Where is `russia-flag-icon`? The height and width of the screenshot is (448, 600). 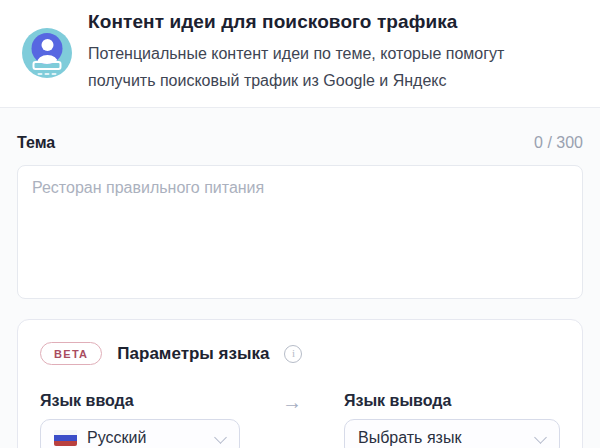
russia-flag-icon is located at coordinates (66, 438).